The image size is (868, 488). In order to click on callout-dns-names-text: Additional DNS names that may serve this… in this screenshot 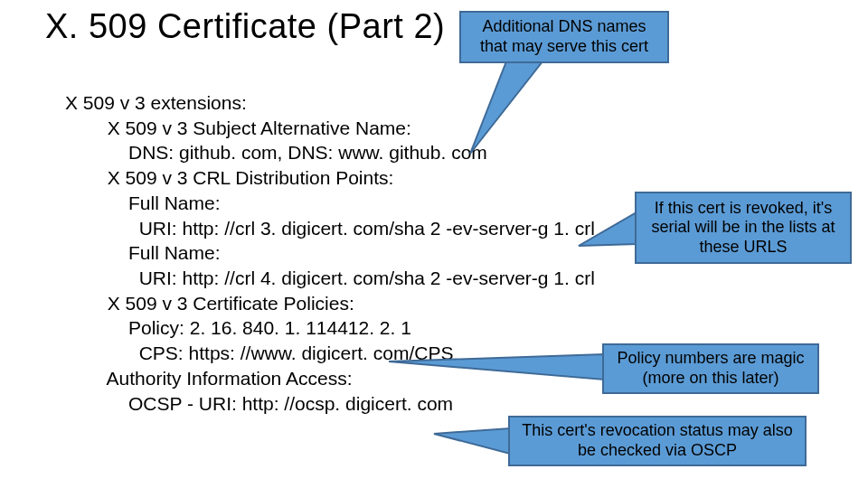, I will do `click(564, 36)`.